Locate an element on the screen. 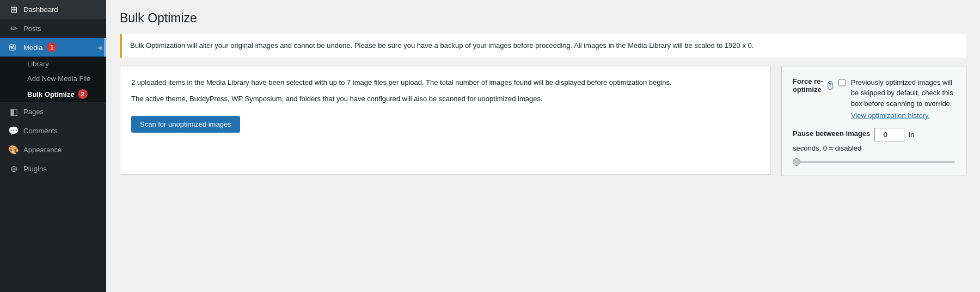  sidebar-item-comments: 💬 Comments is located at coordinates (53, 131).